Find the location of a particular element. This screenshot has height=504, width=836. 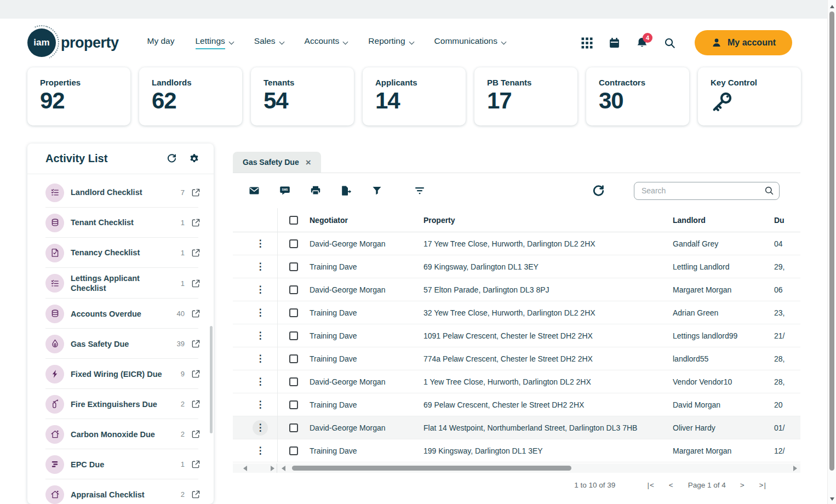

column-header-property: Property is located at coordinates (439, 220).